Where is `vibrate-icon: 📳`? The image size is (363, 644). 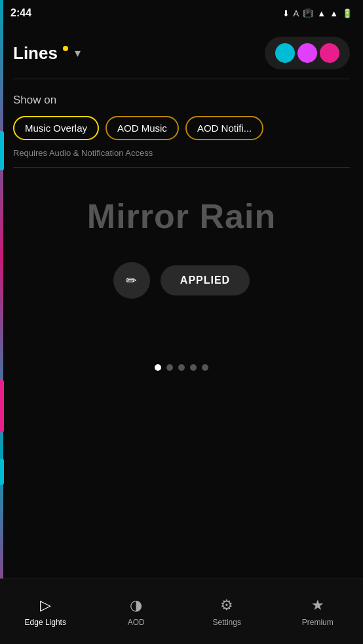
vibrate-icon: 📳 is located at coordinates (308, 13).